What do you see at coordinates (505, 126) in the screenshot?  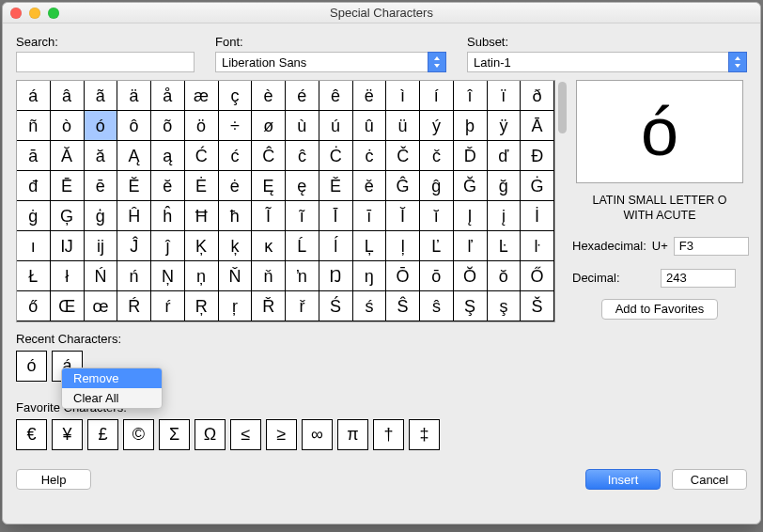 I see `grid-cell: ÿ` at bounding box center [505, 126].